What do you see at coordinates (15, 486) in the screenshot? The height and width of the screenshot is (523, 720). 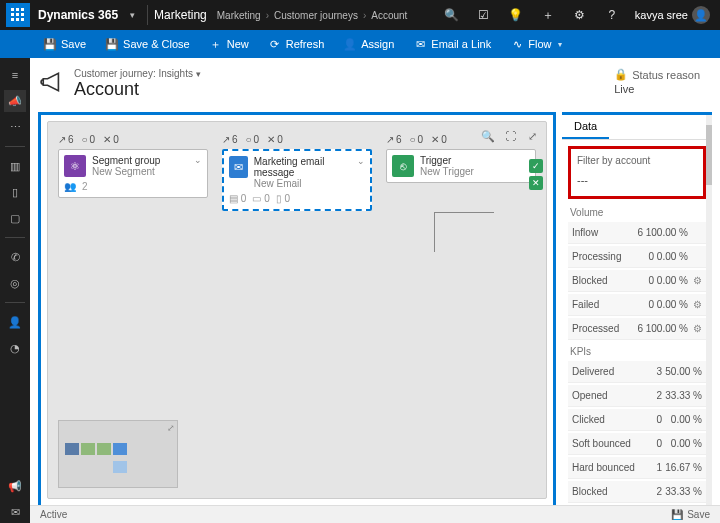 I see `announce-icon: 📢` at bounding box center [15, 486].